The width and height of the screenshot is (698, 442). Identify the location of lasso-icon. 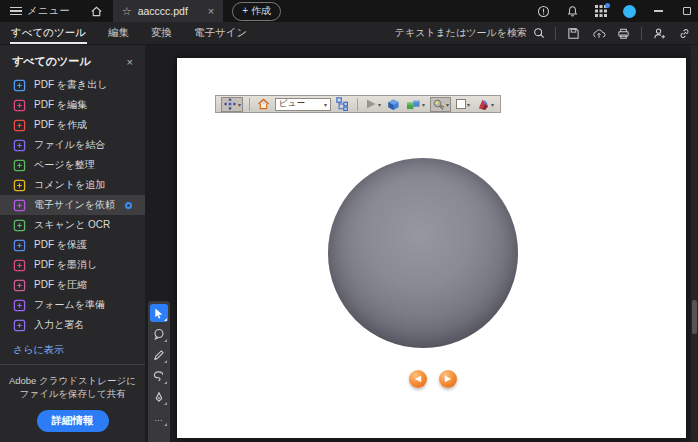
(159, 376).